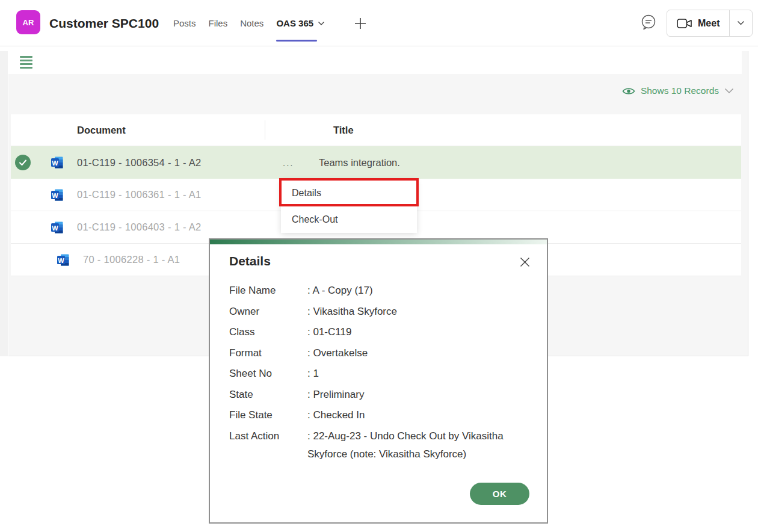  Describe the element at coordinates (376, 162) in the screenshot. I see `table-row: W 01-C119 - 1006354 - 1 - A2 ... Teams i…` at that location.